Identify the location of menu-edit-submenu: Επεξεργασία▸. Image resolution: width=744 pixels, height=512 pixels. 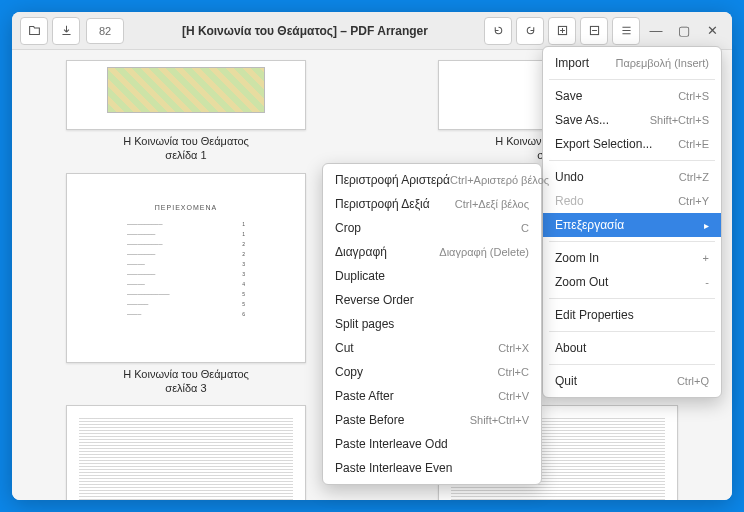
(632, 225).